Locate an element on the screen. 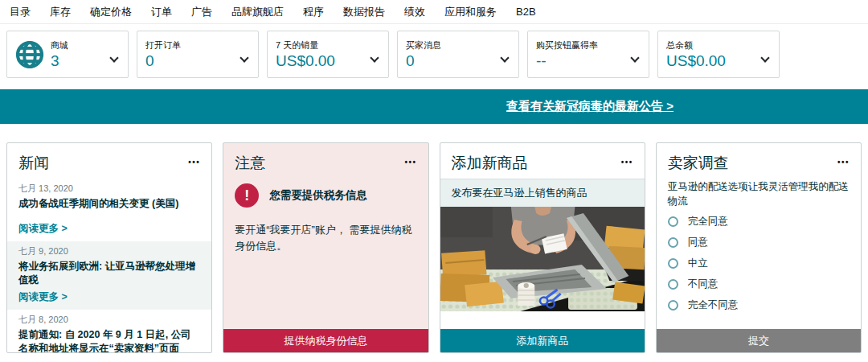 Image resolution: width=868 pixels, height=362 pixels. survey-option-neutral: 中立 is located at coordinates (759, 264).